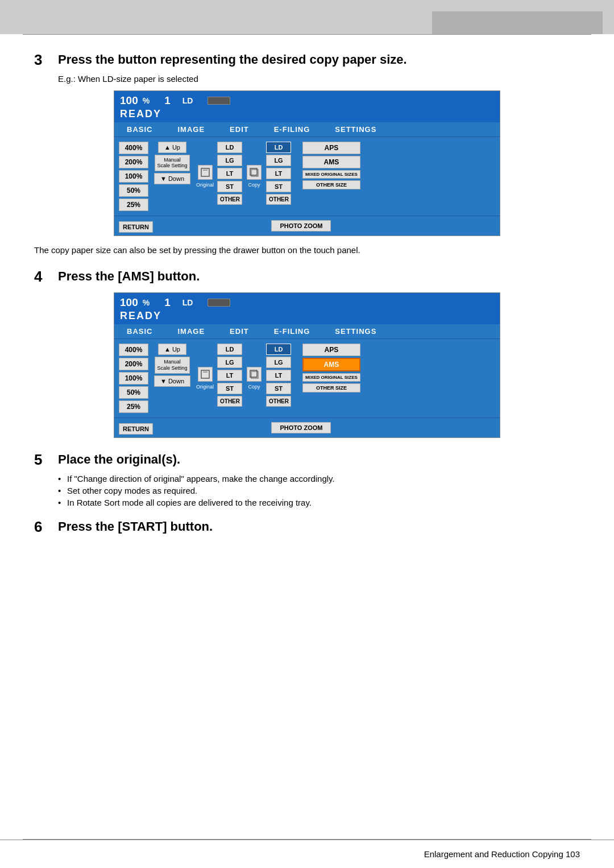  Describe the element at coordinates (279, 402) in the screenshot. I see `copy-other-2: OTHER` at that location.